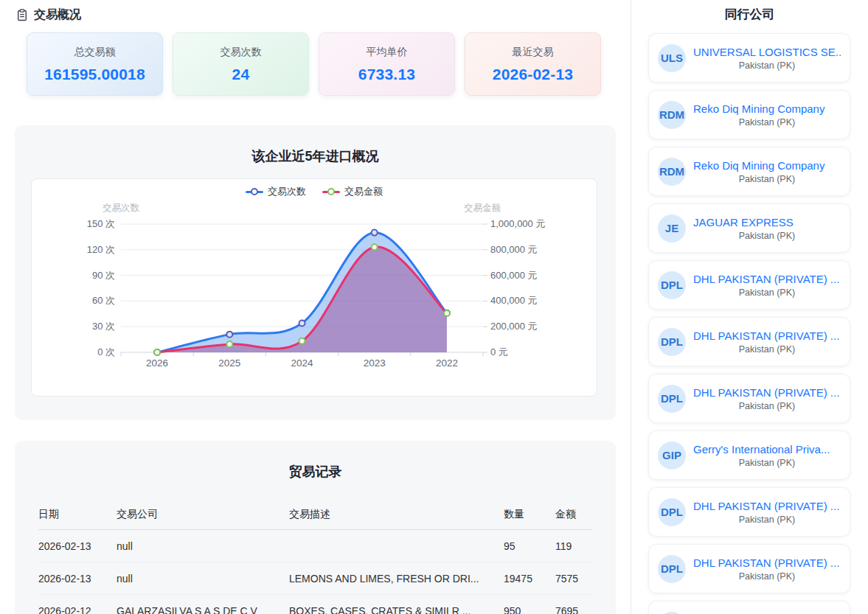 The height and width of the screenshot is (614, 868). Describe the element at coordinates (203, 546) in the screenshot. I see `cell-company: null` at that location.